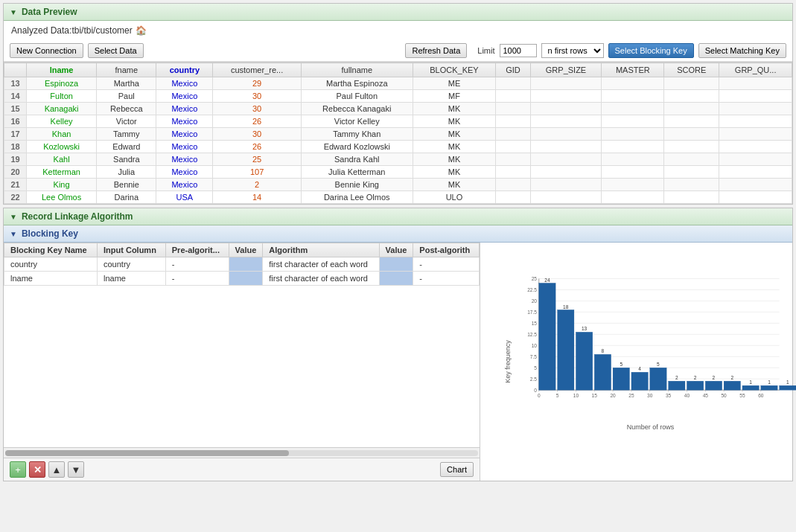  Describe the element at coordinates (16, 70) in the screenshot. I see `col-header-num` at that location.